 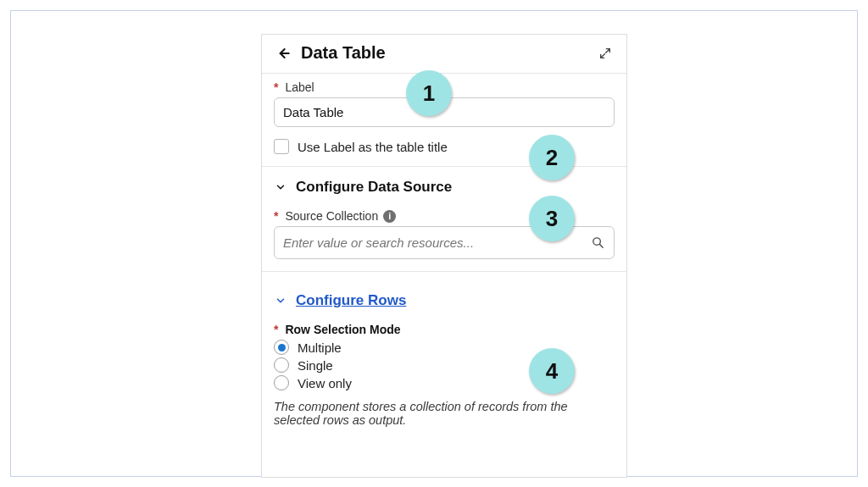 What do you see at coordinates (315, 366) in the screenshot?
I see `radio-single-label: Single` at bounding box center [315, 366].